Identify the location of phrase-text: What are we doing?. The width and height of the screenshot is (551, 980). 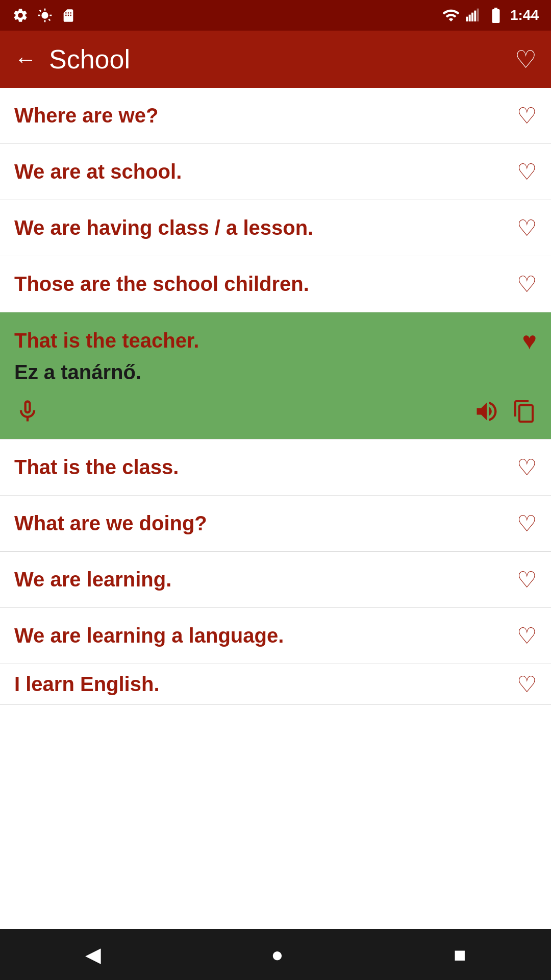
(265, 524).